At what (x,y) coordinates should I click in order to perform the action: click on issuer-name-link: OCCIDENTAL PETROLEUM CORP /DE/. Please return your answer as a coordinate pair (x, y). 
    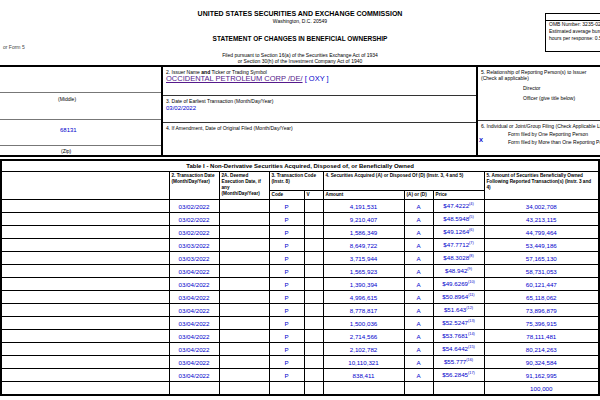
    Looking at the image, I should click on (234, 78).